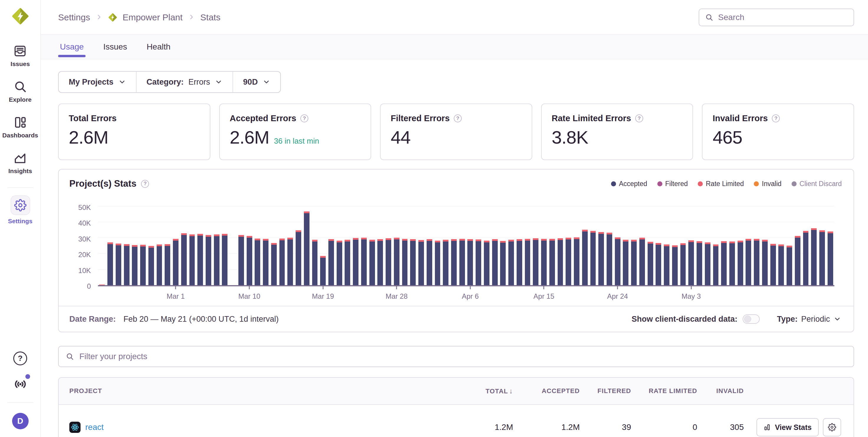 Image resolution: width=868 pixels, height=437 pixels. Describe the element at coordinates (482, 391) in the screenshot. I see `col-total-sorted: TOTAL↓` at that location.